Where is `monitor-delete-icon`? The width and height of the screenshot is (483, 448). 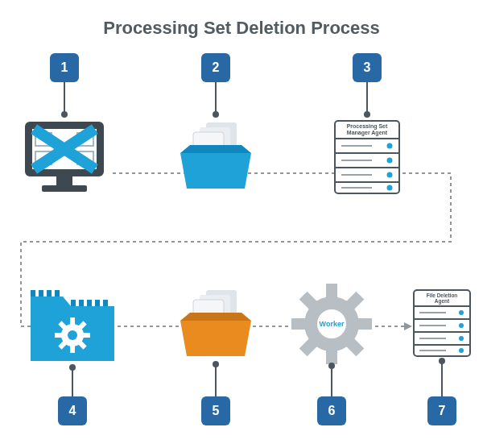
monitor-delete-icon is located at coordinates (64, 160).